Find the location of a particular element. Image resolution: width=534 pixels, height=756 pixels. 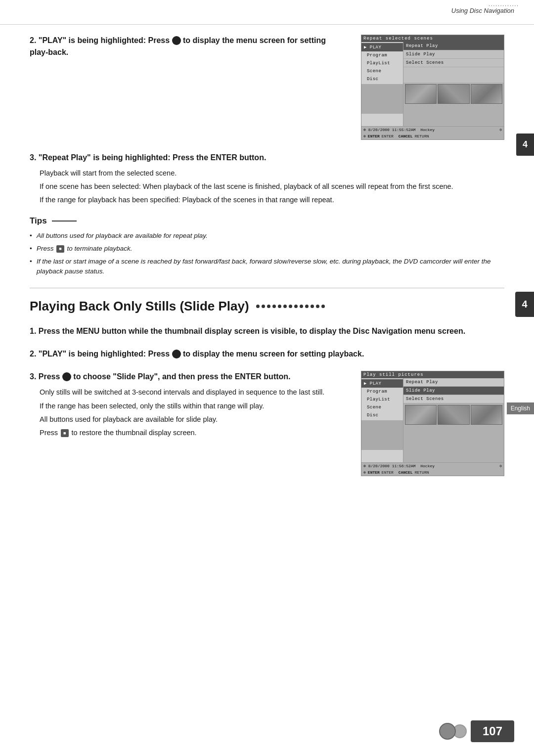

slide-step-3-heading-text2: to choose "Slide Play", and then press t… is located at coordinates (182, 377).